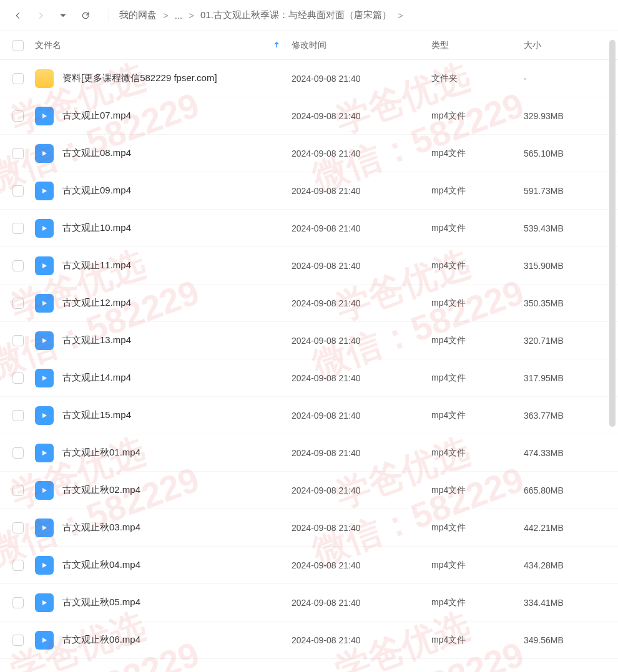 This screenshot has width=618, height=672. What do you see at coordinates (63, 16) in the screenshot?
I see `history-dropdown` at bounding box center [63, 16].